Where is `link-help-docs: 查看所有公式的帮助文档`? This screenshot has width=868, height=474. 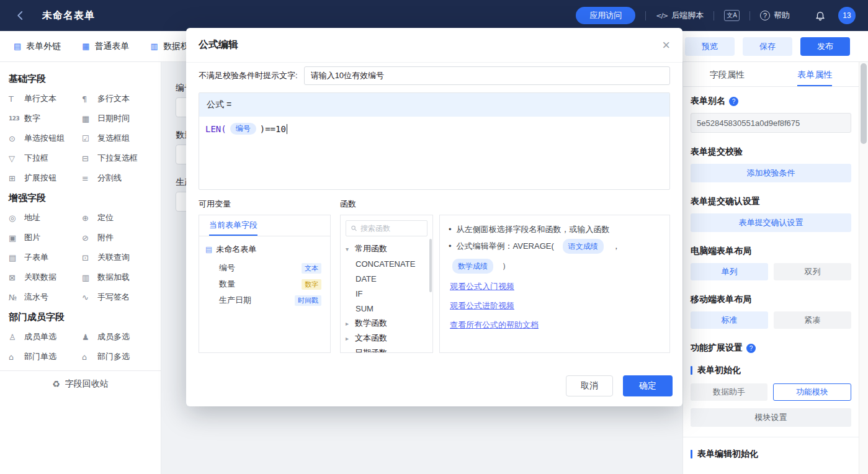
link-help-docs: 查看所有公式的帮助文档 is located at coordinates (555, 325).